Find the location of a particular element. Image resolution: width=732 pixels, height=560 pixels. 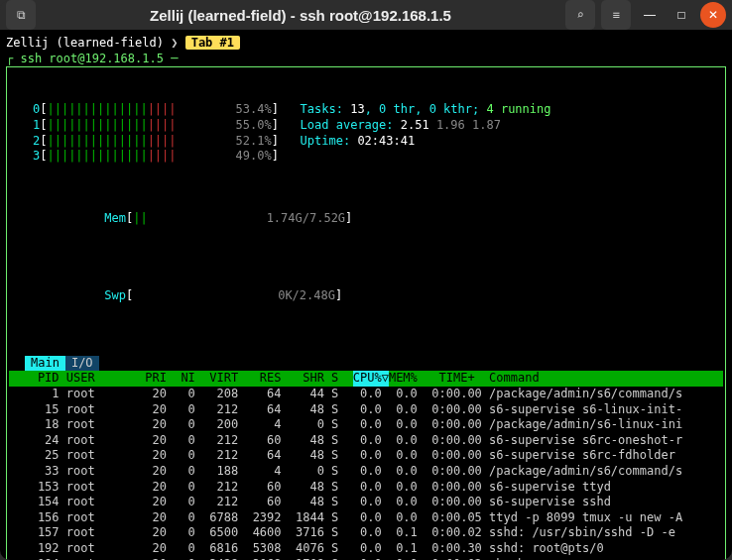

table-row: 153 root 20 0 212 60 48 S 0.0 0.0 0:00.0… is located at coordinates (366, 488).